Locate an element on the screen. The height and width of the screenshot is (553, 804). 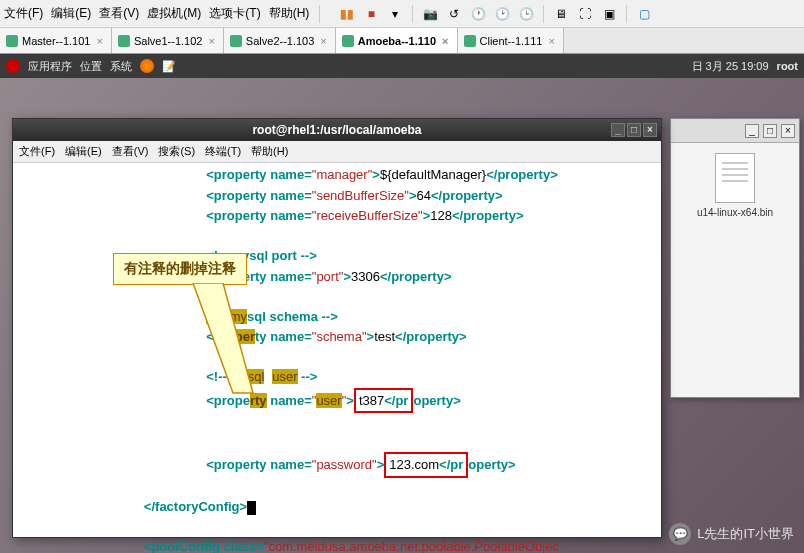
menu-edit: 编辑(E) is located at coordinates (71, 14).